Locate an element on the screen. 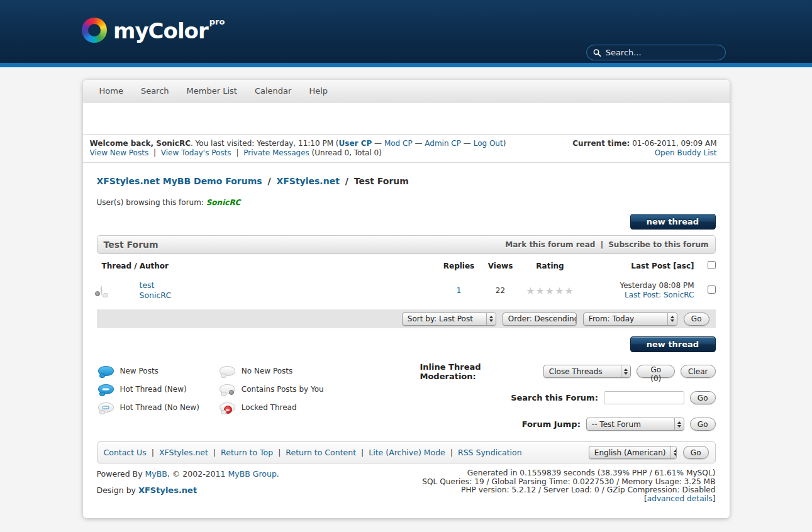 The image size is (812, 532). site-logo: myColorpro is located at coordinates (153, 30).